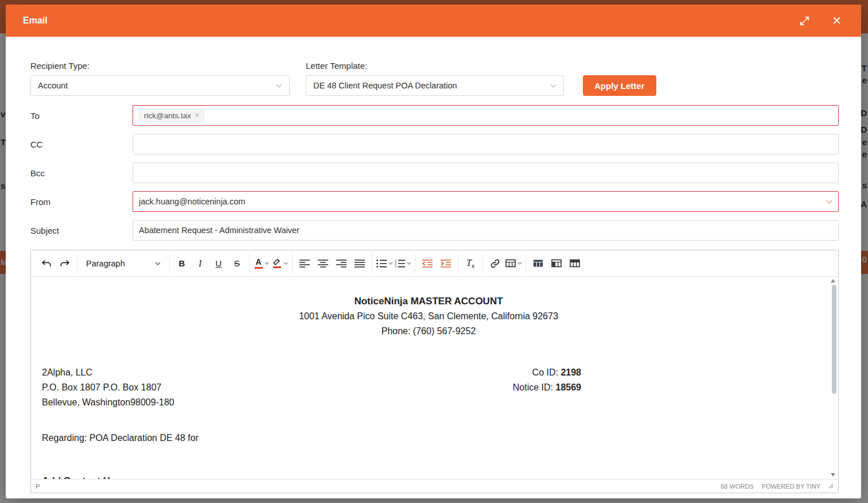 This screenshot has width=868, height=503. I want to click on co-id-line: Co ID: 2198, so click(547, 373).